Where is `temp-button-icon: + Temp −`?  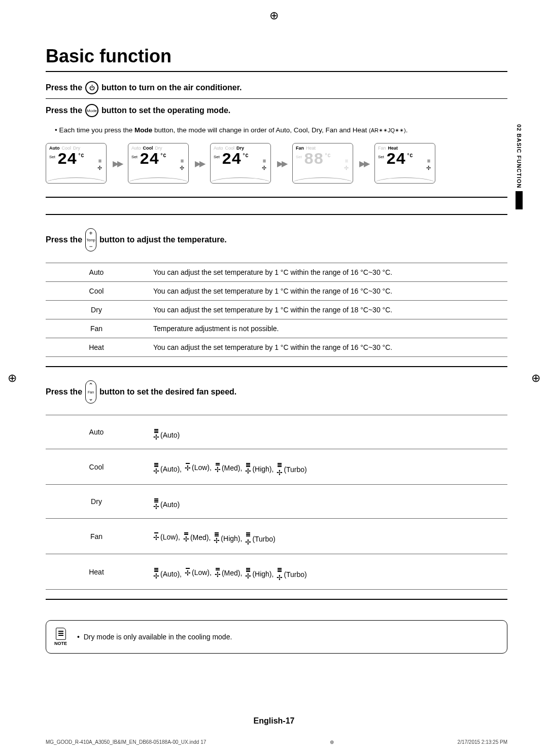 temp-button-icon: + Temp − is located at coordinates (91, 240).